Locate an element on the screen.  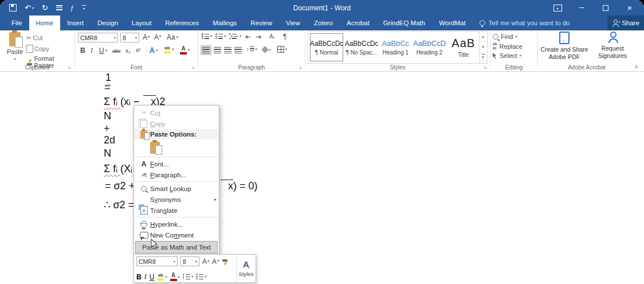
tab-file: File is located at coordinates (17, 23).